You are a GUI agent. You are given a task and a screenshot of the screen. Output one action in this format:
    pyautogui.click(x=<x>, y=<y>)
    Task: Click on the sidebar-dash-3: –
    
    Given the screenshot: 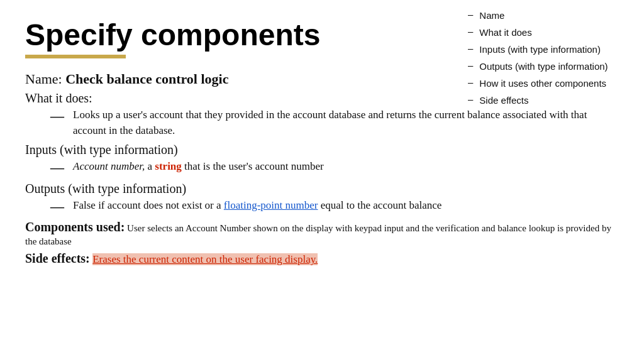 What is the action you would take?
    pyautogui.click(x=470, y=48)
    